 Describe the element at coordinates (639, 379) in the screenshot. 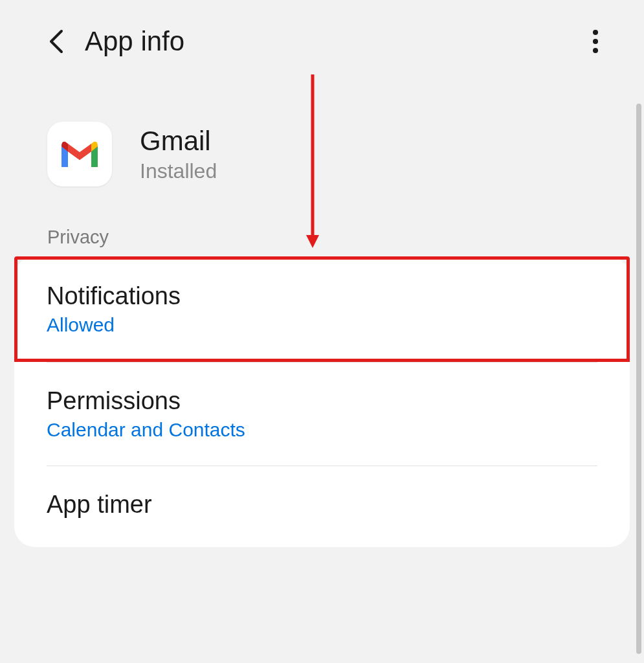

I see `scrollbar-indicator` at that location.